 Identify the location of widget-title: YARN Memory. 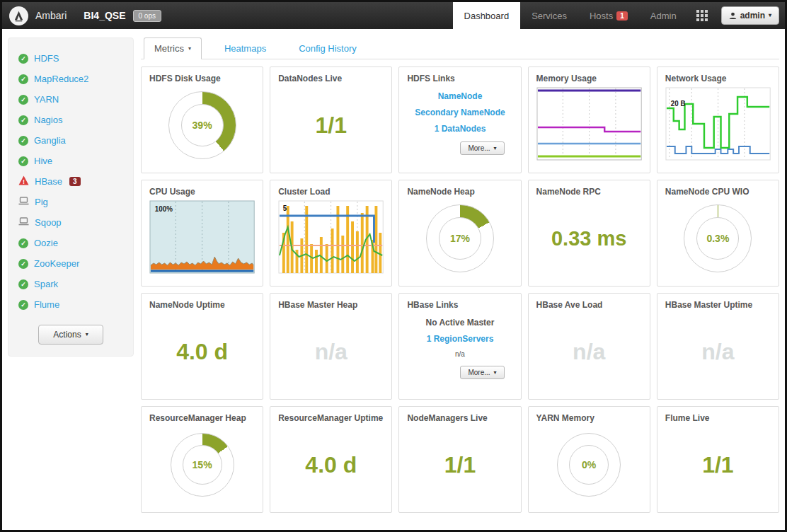
(589, 419).